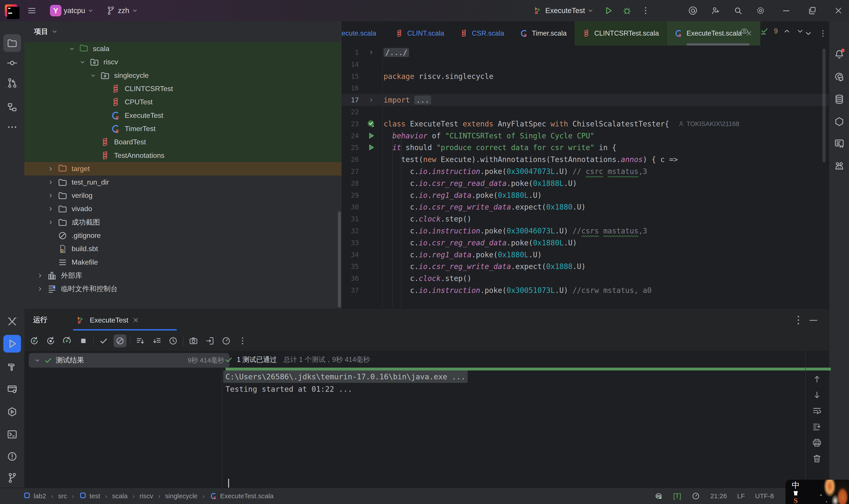  I want to click on run-toolbar-navigate-with-single-click, so click(157, 341).